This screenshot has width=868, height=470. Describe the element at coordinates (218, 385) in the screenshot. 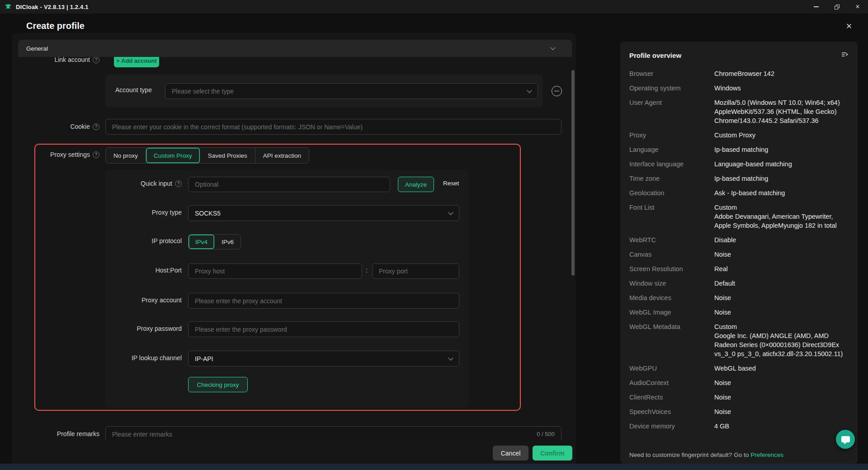

I see `checking-proxy-button: Checking proxy` at that location.